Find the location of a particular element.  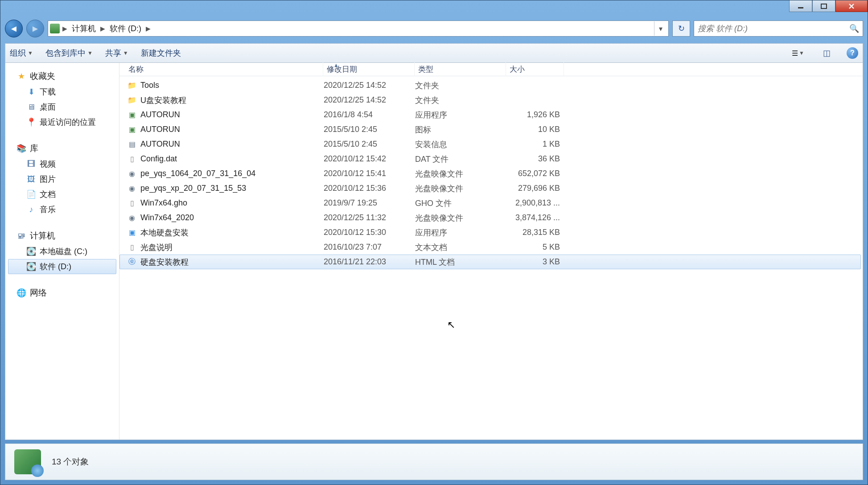

libraries-header: 📚 库 is located at coordinates (62, 148).